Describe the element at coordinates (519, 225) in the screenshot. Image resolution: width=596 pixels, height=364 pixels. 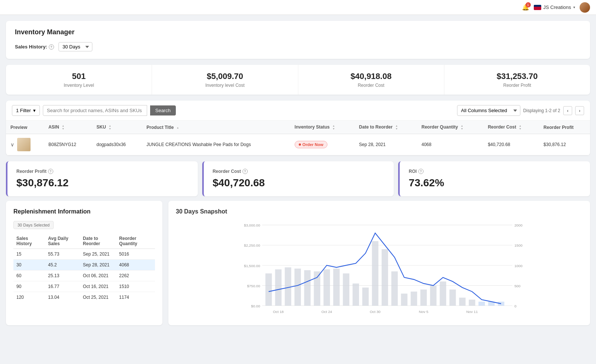
I see `svg-text: 2000` at that location.